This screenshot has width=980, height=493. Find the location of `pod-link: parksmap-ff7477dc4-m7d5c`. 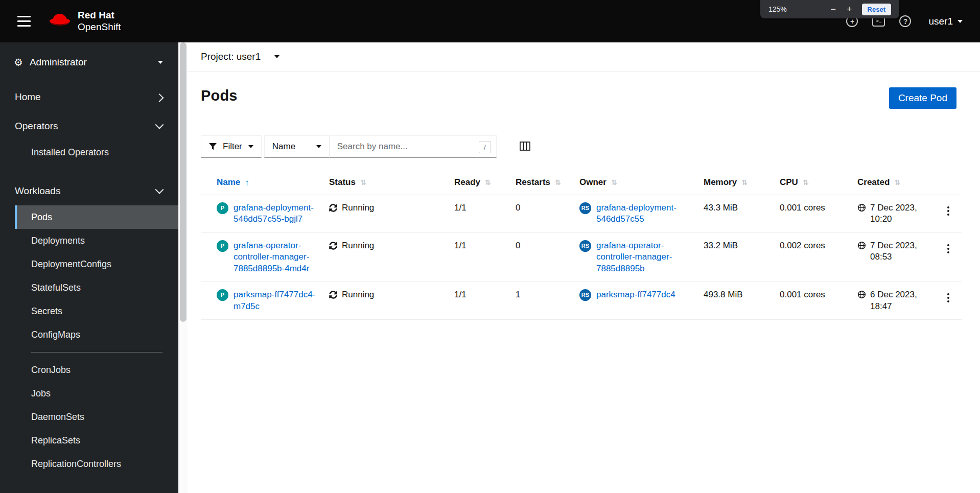

pod-link: parksmap-ff7477dc4-m7d5c is located at coordinates (279, 300).